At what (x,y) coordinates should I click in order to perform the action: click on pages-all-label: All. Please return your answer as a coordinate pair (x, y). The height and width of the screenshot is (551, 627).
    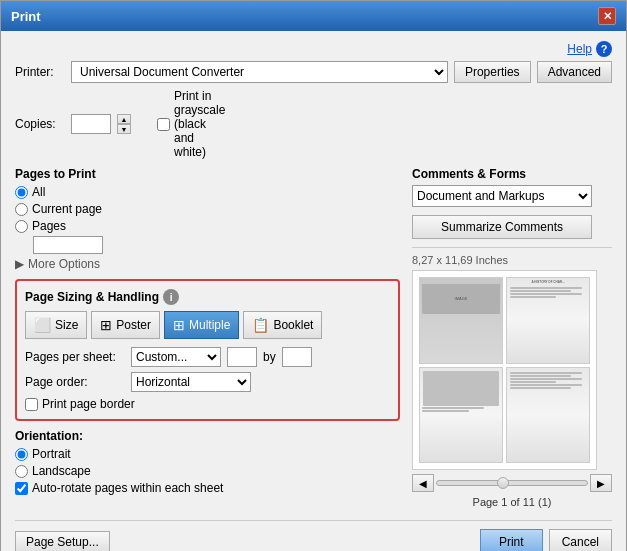
    Looking at the image, I should click on (208, 192).